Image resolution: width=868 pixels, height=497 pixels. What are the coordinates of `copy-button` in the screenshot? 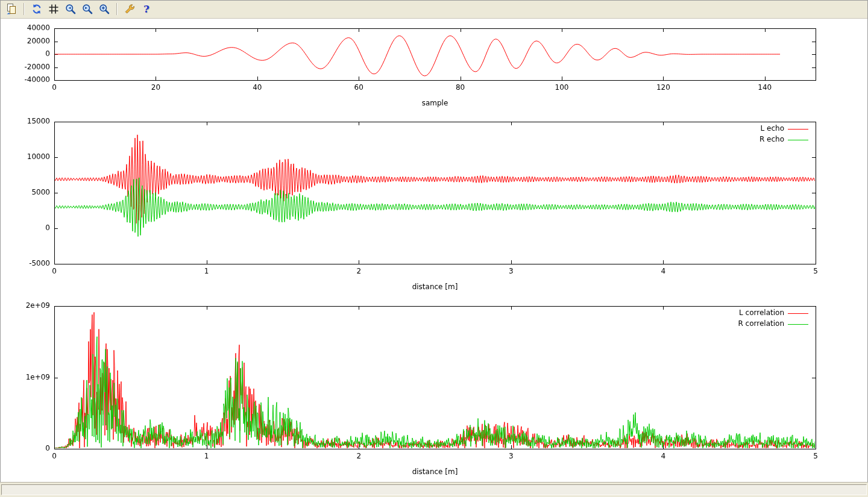 It's located at (11, 9).